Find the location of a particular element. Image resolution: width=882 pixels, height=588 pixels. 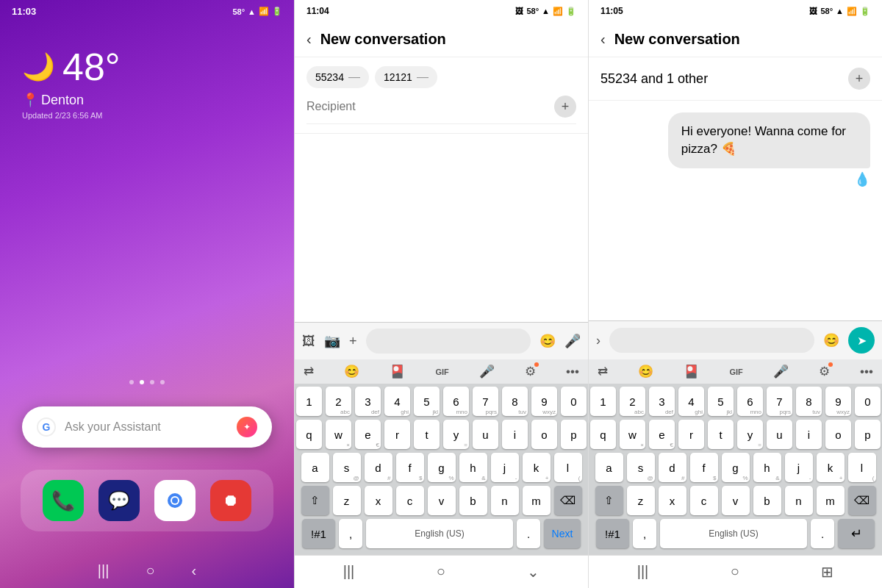

key-j-1: j- is located at coordinates (505, 467).